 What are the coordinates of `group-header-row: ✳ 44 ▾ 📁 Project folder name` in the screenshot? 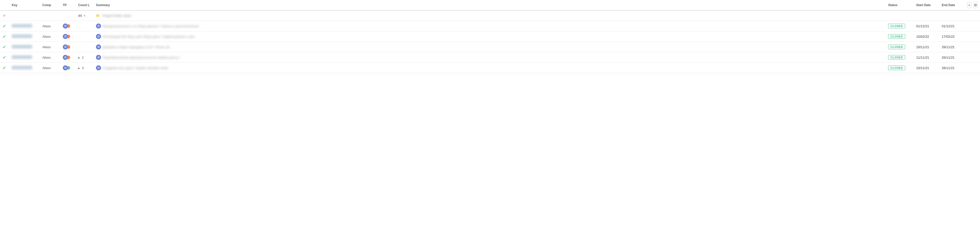 It's located at (490, 16).